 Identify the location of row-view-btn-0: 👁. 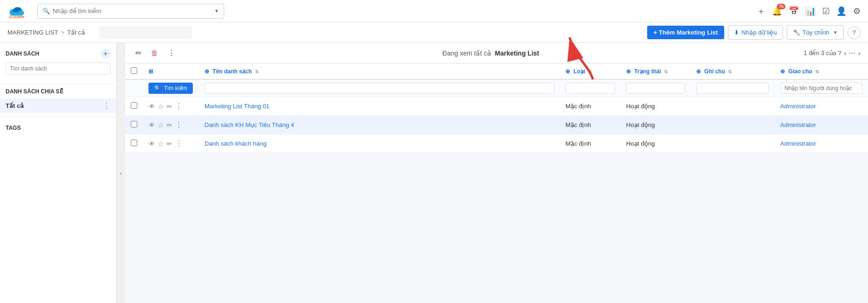
(152, 106).